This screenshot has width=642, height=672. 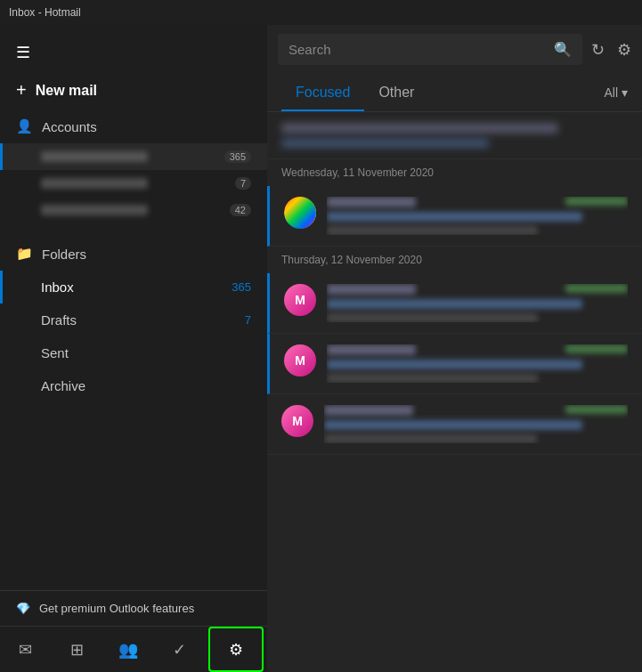 What do you see at coordinates (454, 304) in the screenshot?
I see `email-item-2: M` at bounding box center [454, 304].